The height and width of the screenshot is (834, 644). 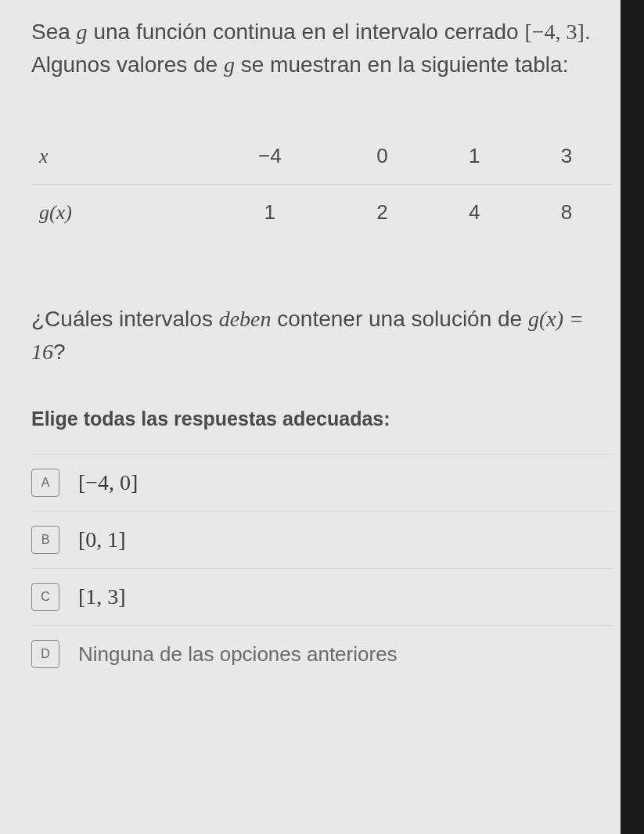 What do you see at coordinates (307, 31) in the screenshot?
I see `intro-text-2: una función continua en el intervalo cer…` at bounding box center [307, 31].